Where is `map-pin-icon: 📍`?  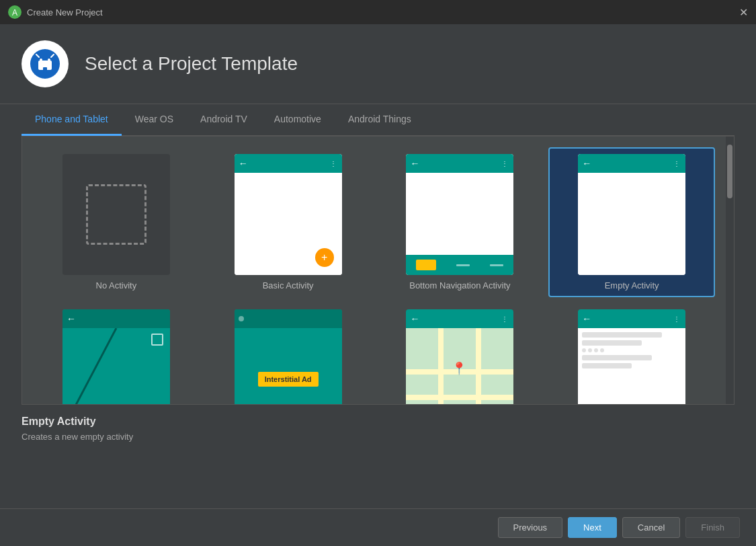
map-pin-icon: 📍 is located at coordinates (459, 368).